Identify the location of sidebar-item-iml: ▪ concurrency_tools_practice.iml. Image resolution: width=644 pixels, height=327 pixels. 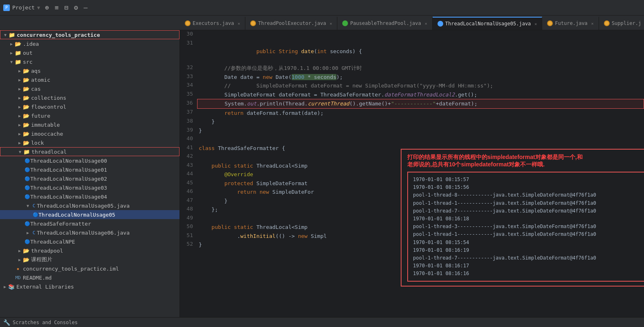
(90, 269).